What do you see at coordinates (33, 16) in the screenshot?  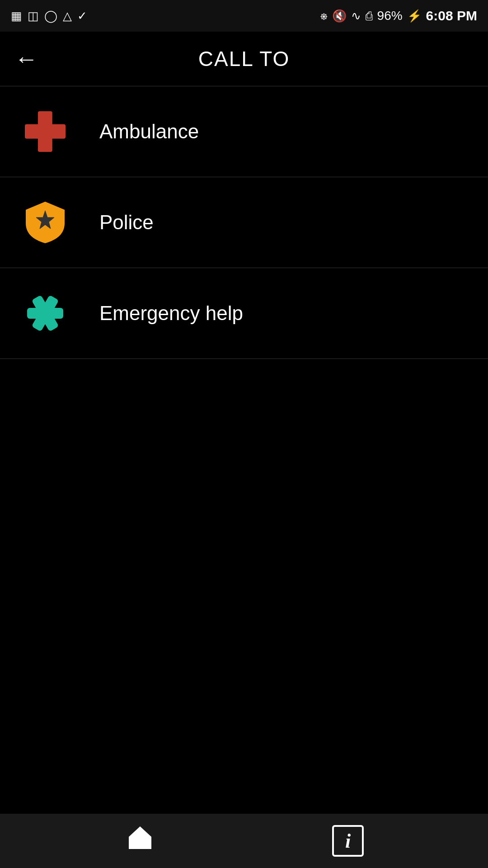 I see `bag-icon: ◫` at bounding box center [33, 16].